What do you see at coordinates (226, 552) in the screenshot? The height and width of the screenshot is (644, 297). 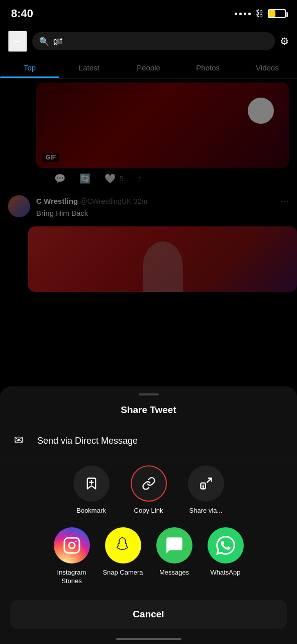 I see `app-item-whatsapp: WhatsApp` at bounding box center [226, 552].